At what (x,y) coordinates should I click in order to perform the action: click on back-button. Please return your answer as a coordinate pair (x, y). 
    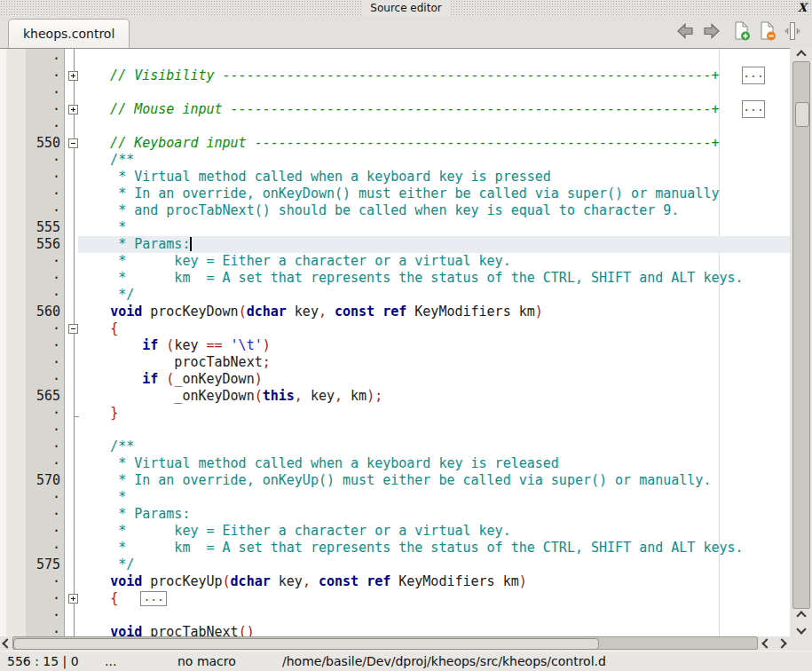
    Looking at the image, I should click on (685, 31).